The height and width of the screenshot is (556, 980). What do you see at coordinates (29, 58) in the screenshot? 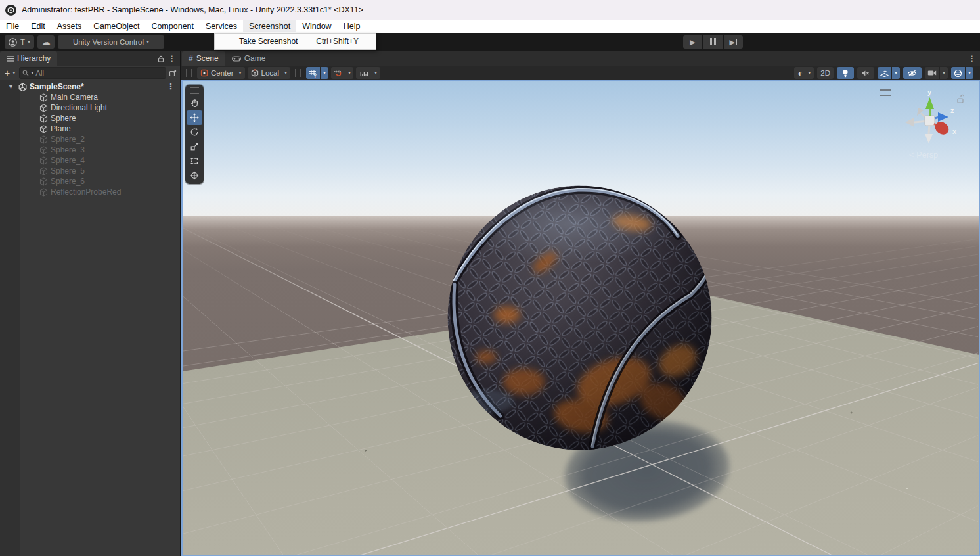
I see `tab-hierarchy: Hierarchy` at bounding box center [29, 58].